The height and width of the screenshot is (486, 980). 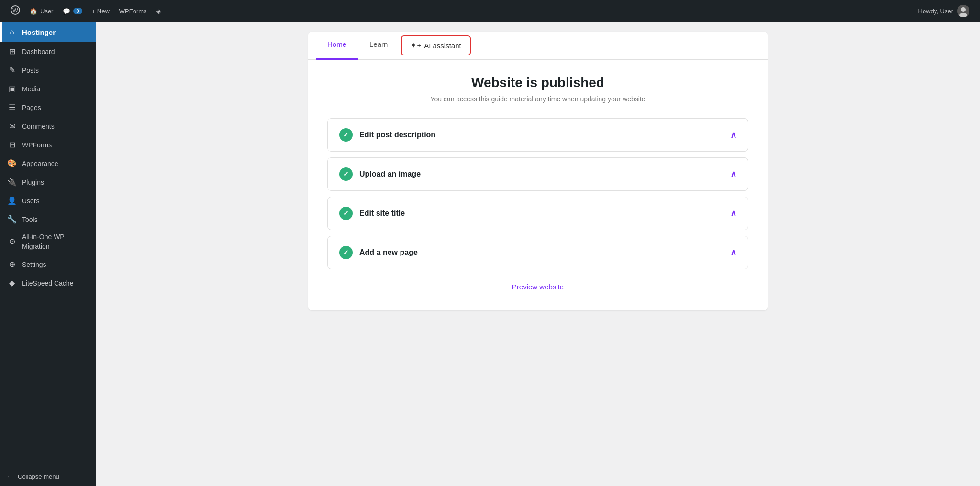 I want to click on sidebar-item-posts: ✎ Posts, so click(x=48, y=70).